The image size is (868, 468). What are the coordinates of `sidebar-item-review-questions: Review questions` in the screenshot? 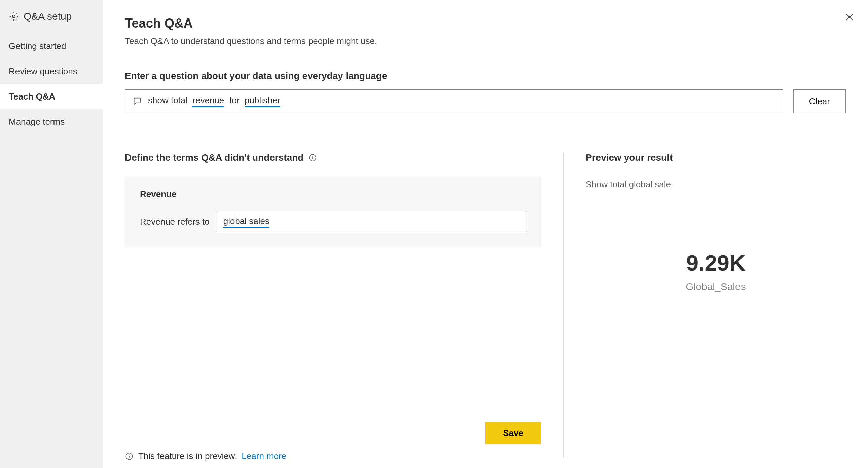 It's located at (51, 71).